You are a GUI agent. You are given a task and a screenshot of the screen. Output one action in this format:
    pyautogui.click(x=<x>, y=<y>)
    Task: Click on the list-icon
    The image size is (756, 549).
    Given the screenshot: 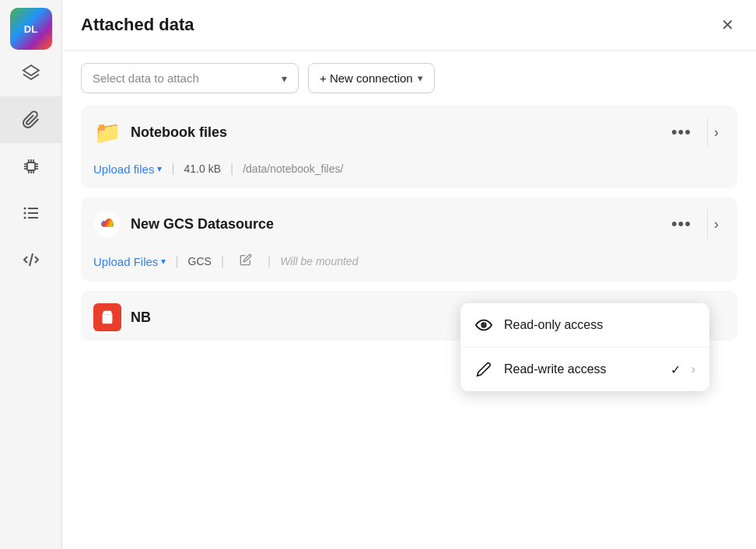 What is the action you would take?
    pyautogui.click(x=31, y=213)
    